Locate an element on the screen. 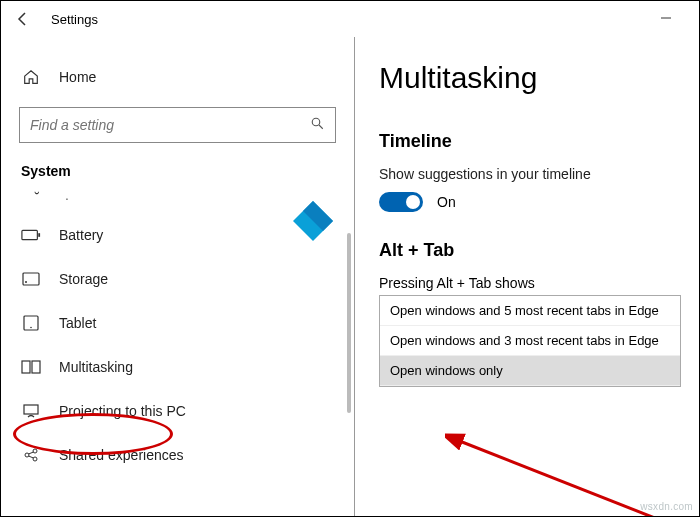 This screenshot has width=700, height=517. window-title: Settings is located at coordinates (74, 20).